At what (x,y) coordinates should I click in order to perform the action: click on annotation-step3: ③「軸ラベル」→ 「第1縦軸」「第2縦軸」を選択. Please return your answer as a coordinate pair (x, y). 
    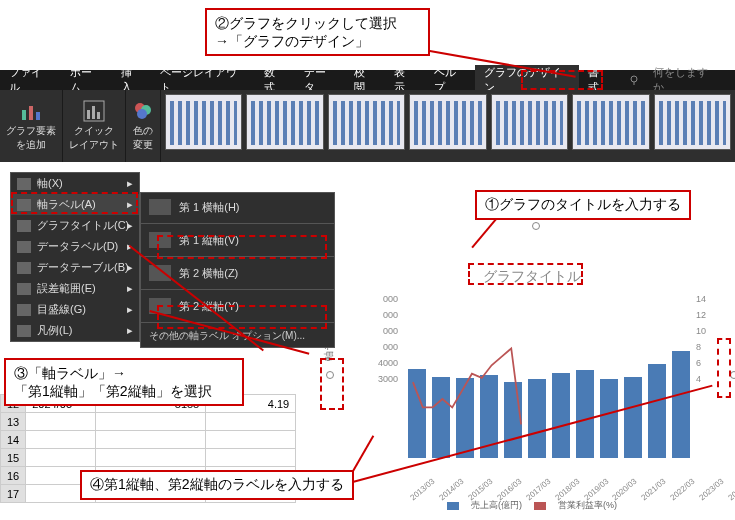
    Looking at the image, I should click on (124, 382).